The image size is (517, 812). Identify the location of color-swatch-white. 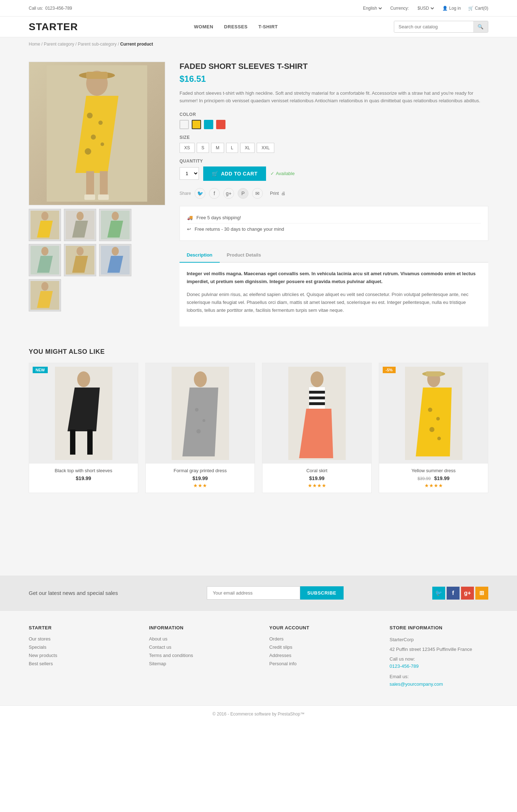
(184, 125).